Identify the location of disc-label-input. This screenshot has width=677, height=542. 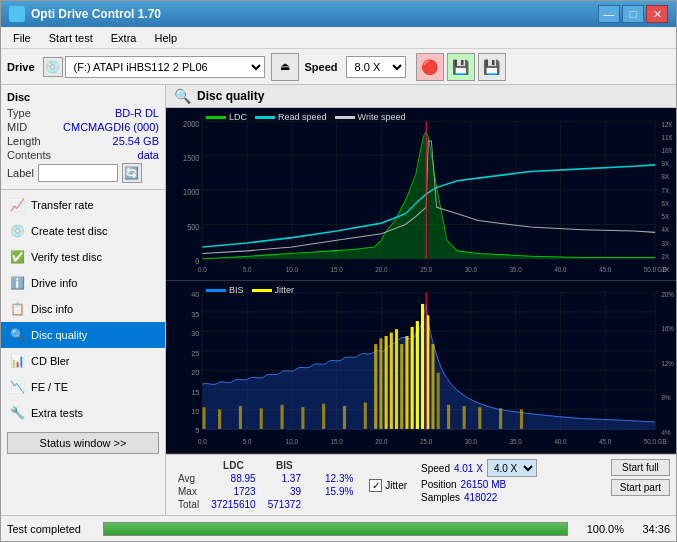
(78, 173).